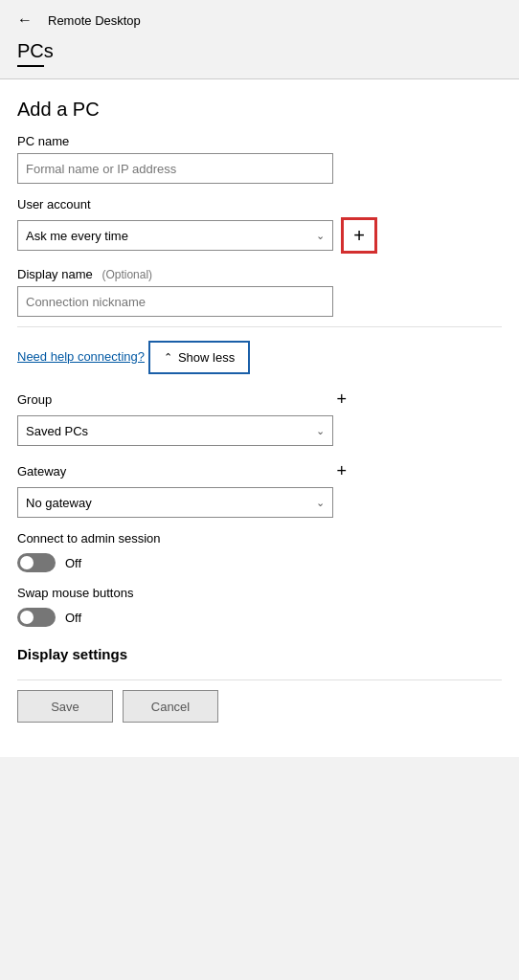 The image size is (519, 980). I want to click on add-user-button: +, so click(359, 235).